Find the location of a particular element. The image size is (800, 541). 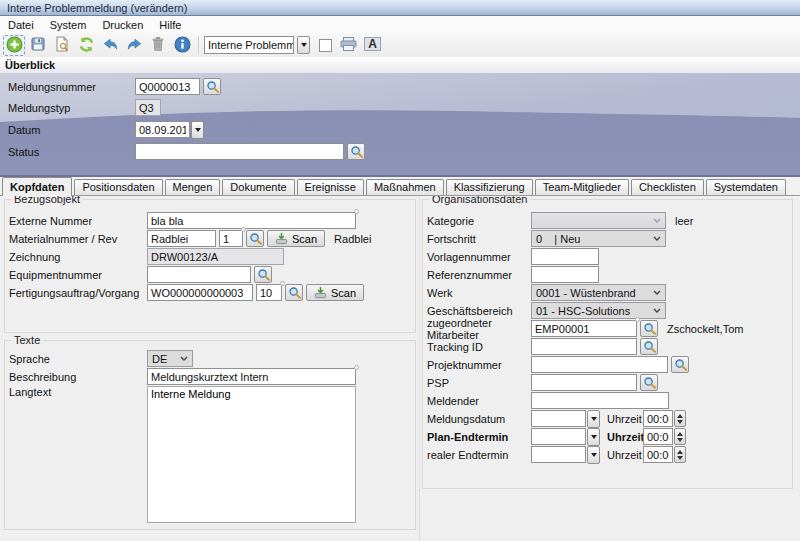

projektnummer-input is located at coordinates (600, 364).